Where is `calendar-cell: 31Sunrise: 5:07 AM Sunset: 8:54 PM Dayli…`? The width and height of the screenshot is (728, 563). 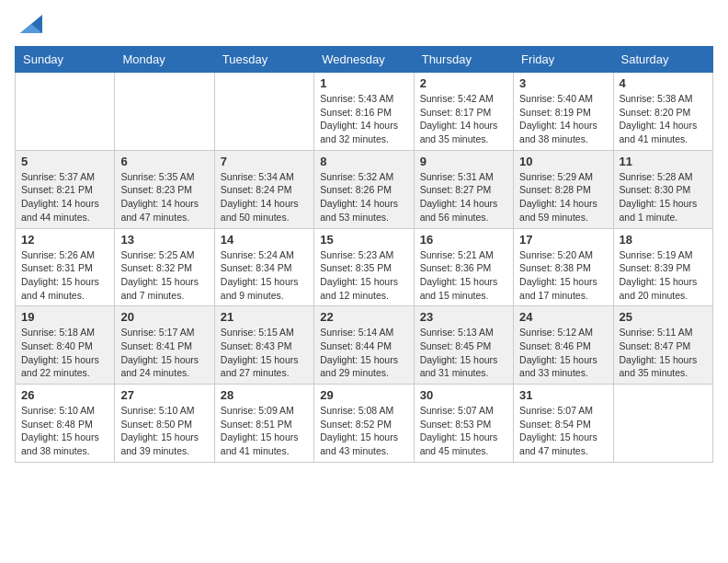 calendar-cell: 31Sunrise: 5:07 AM Sunset: 8:54 PM Dayli… is located at coordinates (563, 423).